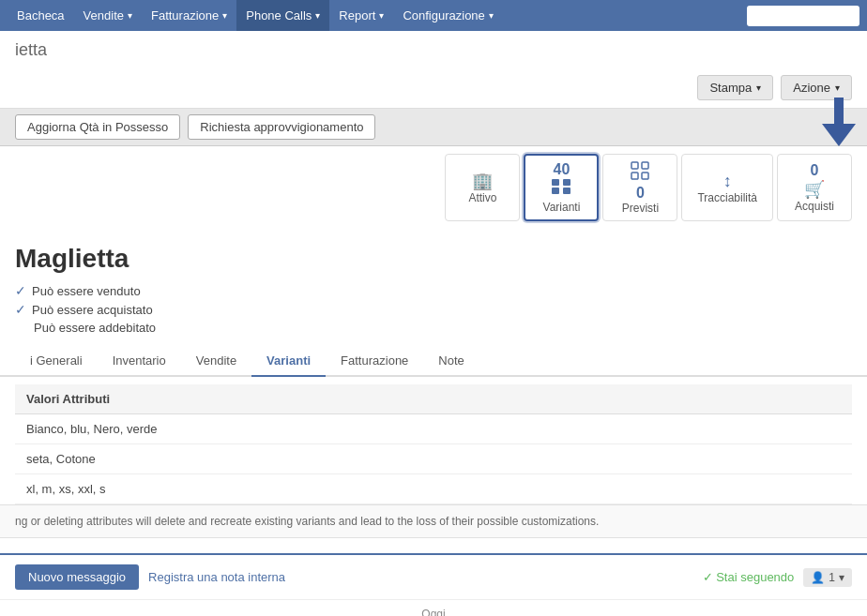 This screenshot has width=867, height=616. Describe the element at coordinates (561, 188) in the screenshot. I see `smart-btn-varianti: 40 Varianti` at that location.